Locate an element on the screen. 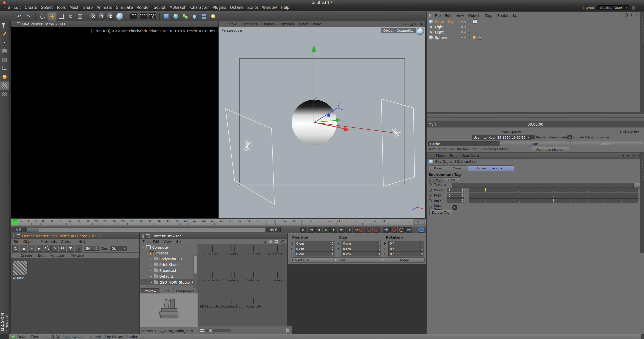 This screenshot has width=644, height=339. menu-item: Bookmarks is located at coordinates (507, 16).